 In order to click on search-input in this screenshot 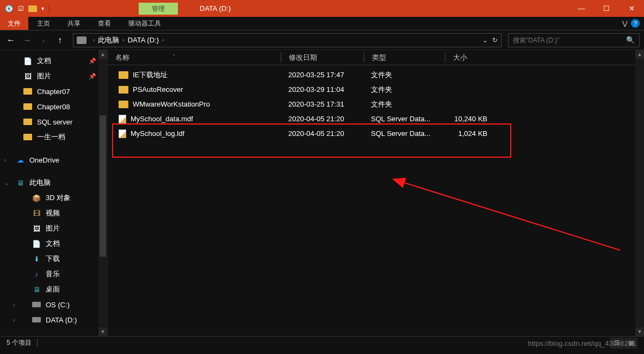, I will do `click(569, 40)`.